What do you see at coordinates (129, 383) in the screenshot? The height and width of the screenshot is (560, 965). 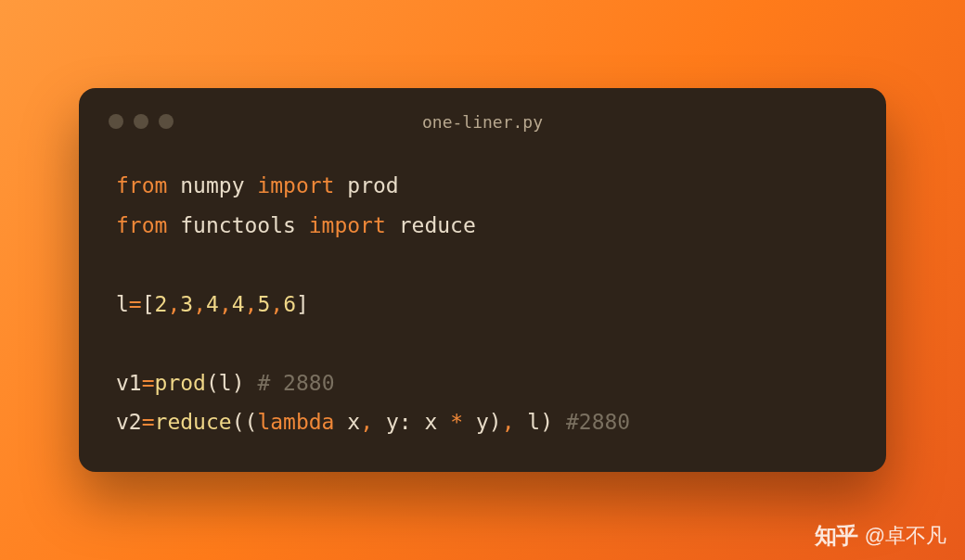 I see `variable: v1` at bounding box center [129, 383].